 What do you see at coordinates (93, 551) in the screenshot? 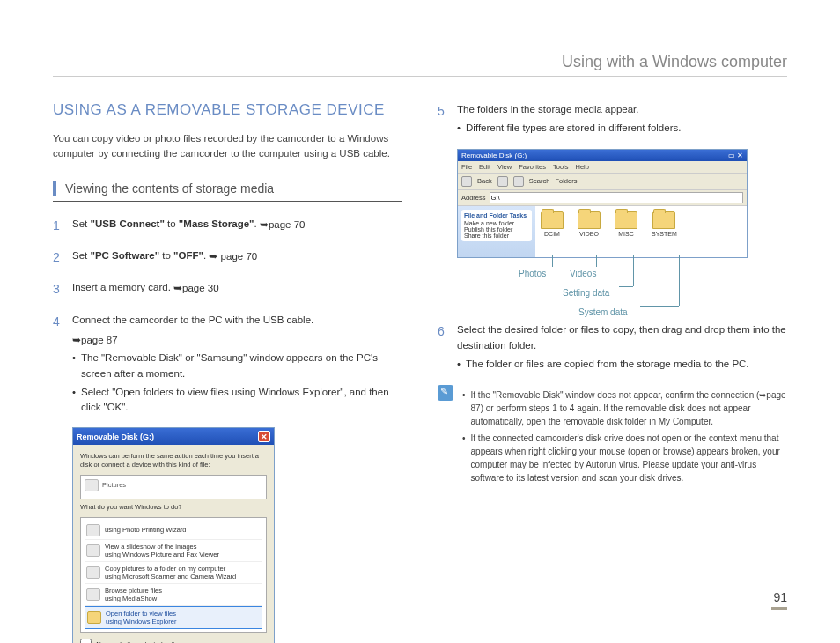
I see `slideshow-icon` at bounding box center [93, 551].